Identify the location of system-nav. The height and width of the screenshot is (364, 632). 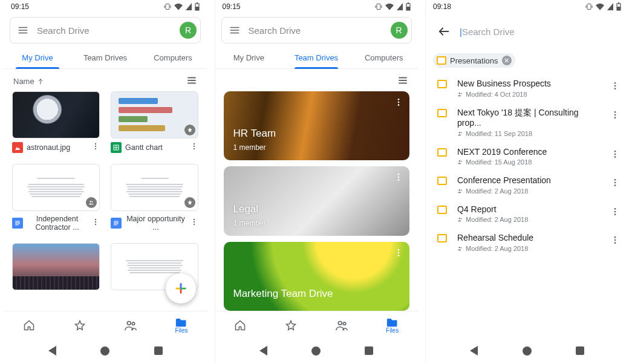
(317, 351).